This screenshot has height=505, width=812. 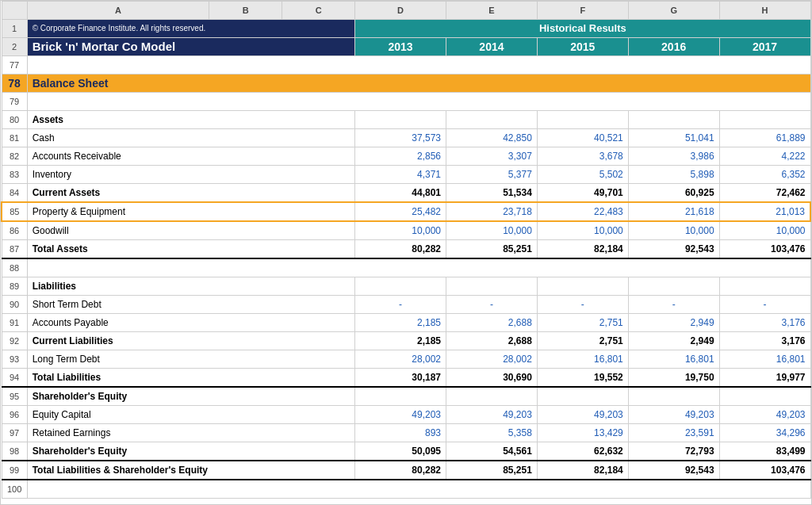 I want to click on cash-label: Cash, so click(x=191, y=138).